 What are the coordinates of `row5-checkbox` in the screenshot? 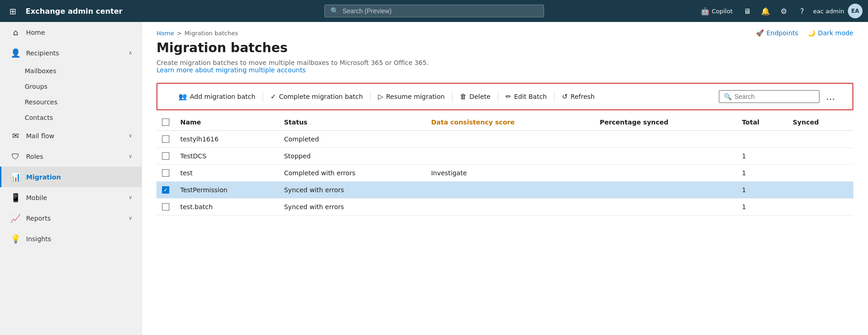 It's located at (166, 207).